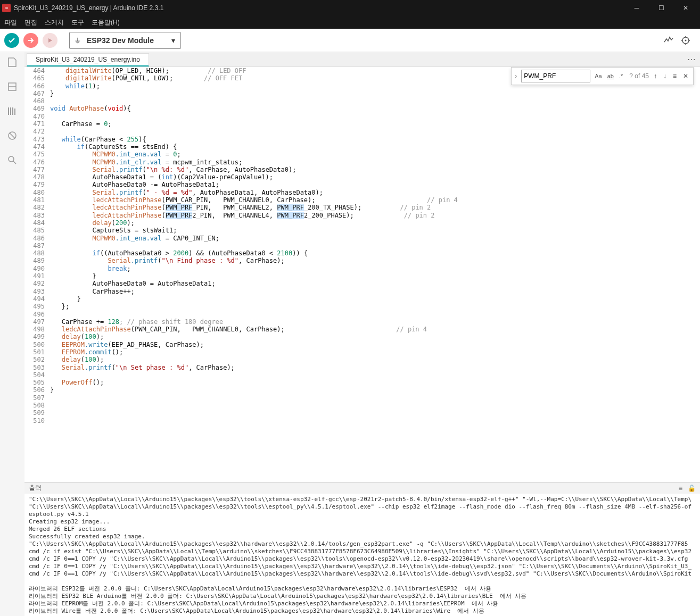 The width and height of the screenshot is (700, 616). What do you see at coordinates (603, 76) in the screenshot?
I see `find-panel: › Aa ab .* ? of 45 ↑ ↓ ≡ ✕` at bounding box center [603, 76].